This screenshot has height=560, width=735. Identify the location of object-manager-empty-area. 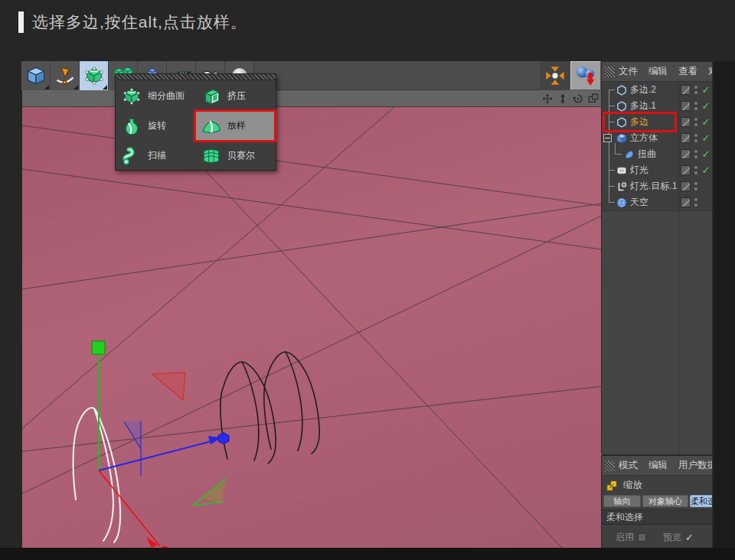
(657, 332).